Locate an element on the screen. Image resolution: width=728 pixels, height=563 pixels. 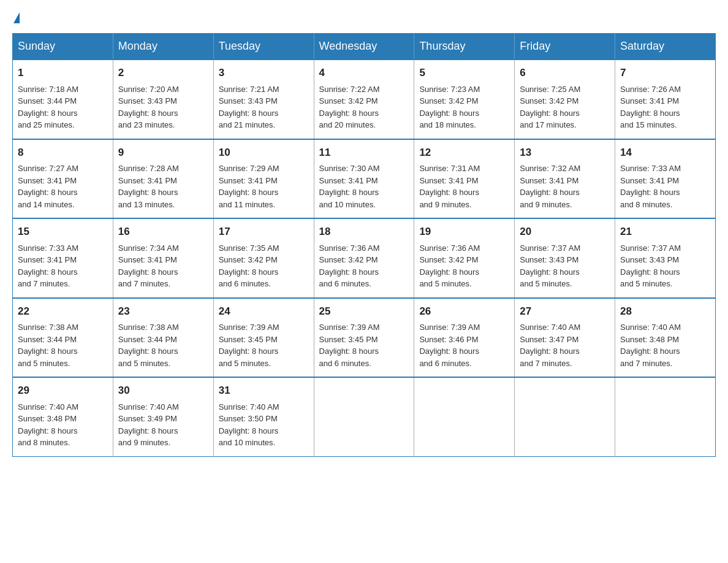
calendar-cell: 30Sunrise: 7:40 AMSunset: 3:49 PMDayligh… is located at coordinates (163, 417).